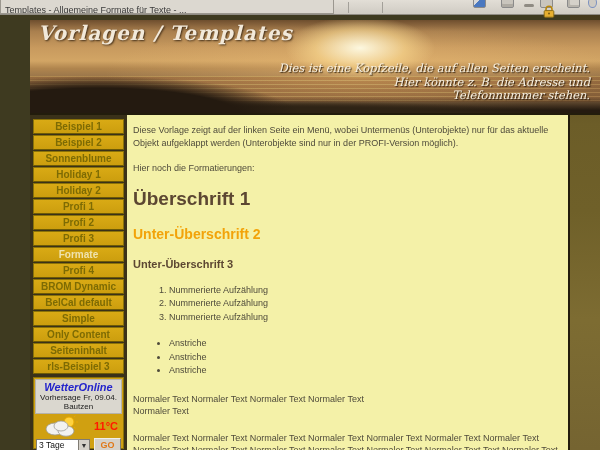 Image resolution: width=600 pixels, height=450 pixels. Describe the element at coordinates (364, 304) in the screenshot. I see `numbered-list: Nummerierte Aufzählung Nummerierte Aufzä…` at that location.